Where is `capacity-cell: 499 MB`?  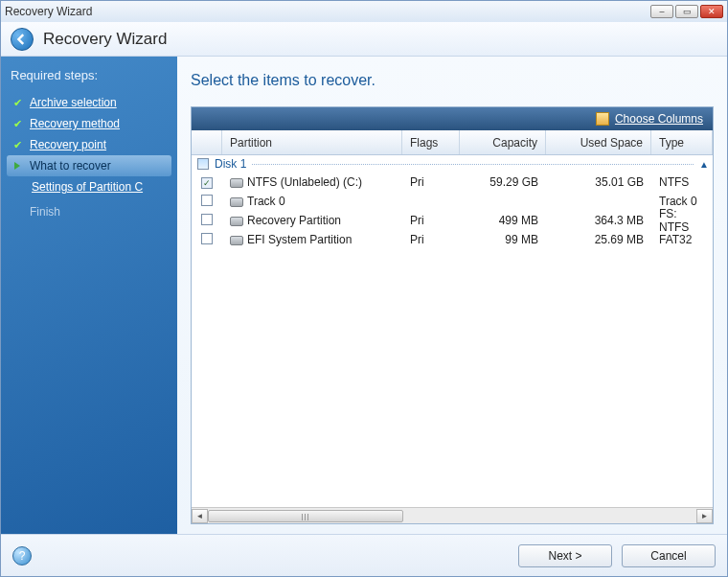
capacity-cell: 499 MB is located at coordinates (503, 220).